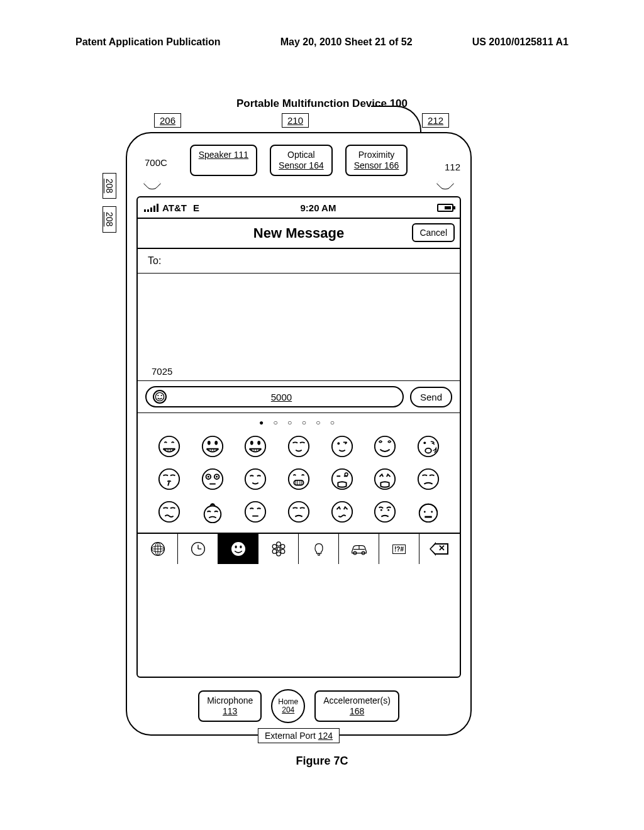 This screenshot has height=830, width=644. What do you see at coordinates (152, 184) in the screenshot?
I see `tick-left` at bounding box center [152, 184].